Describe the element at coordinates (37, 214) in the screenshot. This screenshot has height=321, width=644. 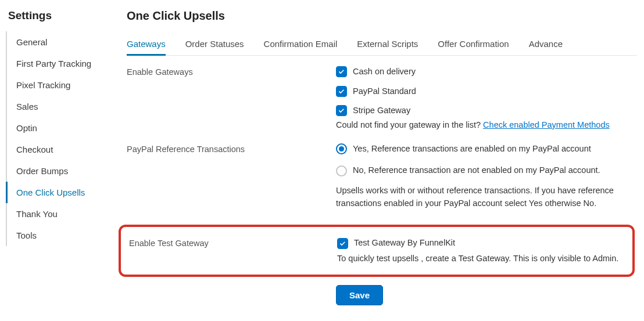
I see `sidebar-item-label: Thank You` at that location.